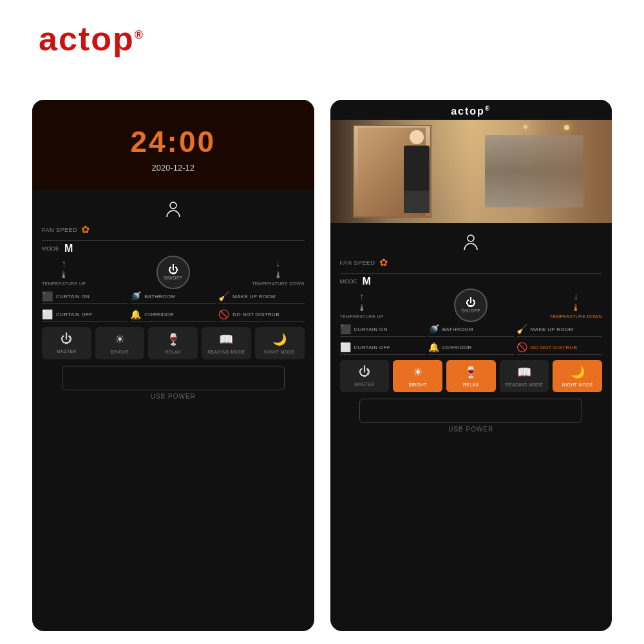  I want to click on right-fan-speed-row: FAN SPEED ✿, so click(471, 263).